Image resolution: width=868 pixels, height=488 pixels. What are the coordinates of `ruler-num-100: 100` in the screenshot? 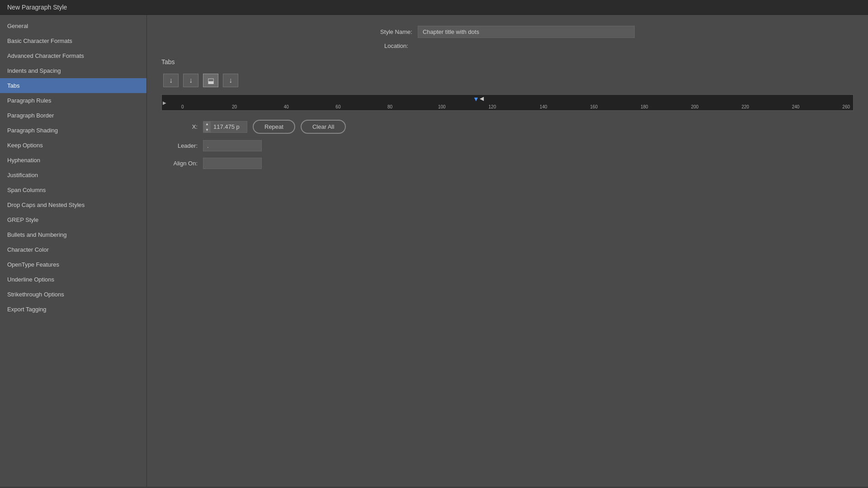 It's located at (442, 107).